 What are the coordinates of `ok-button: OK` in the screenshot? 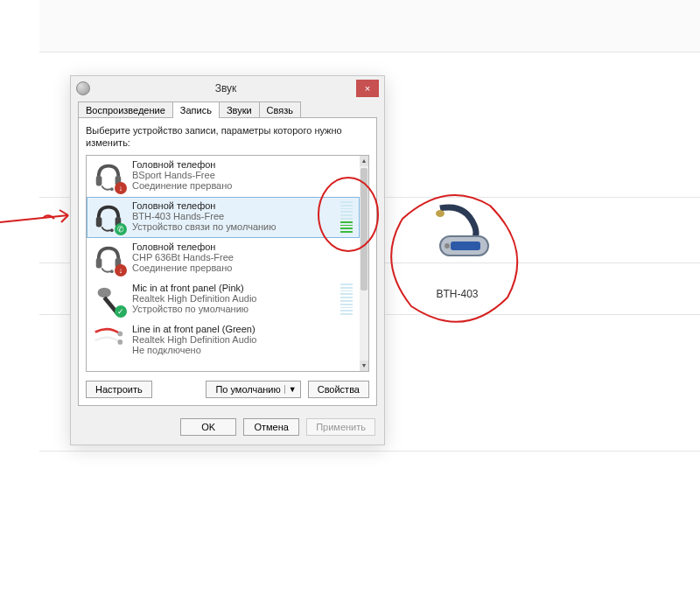 It's located at (208, 427).